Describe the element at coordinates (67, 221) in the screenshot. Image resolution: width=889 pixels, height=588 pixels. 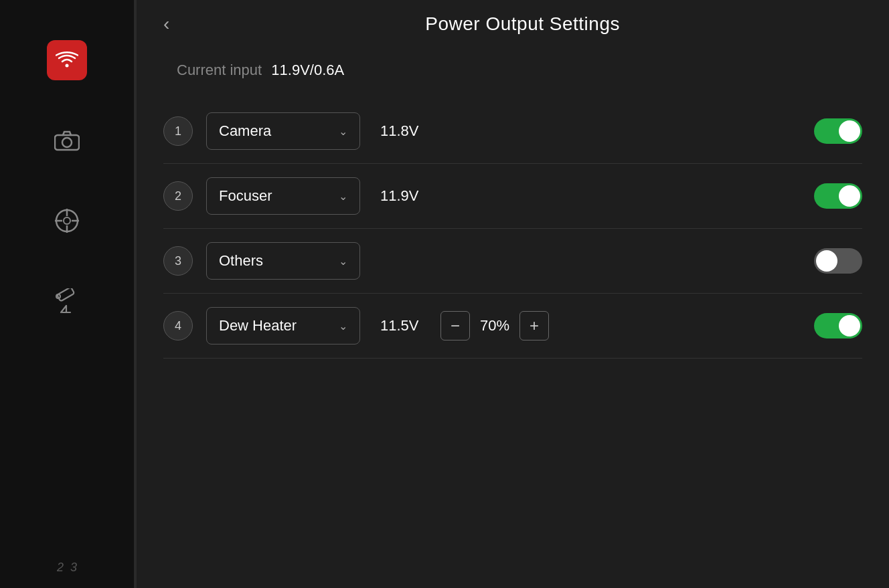
I see `crosshair-icon` at that location.